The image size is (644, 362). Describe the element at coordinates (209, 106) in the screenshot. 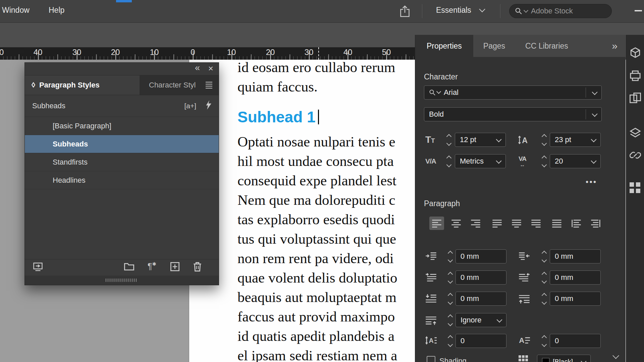

I see `lightning-icon` at that location.